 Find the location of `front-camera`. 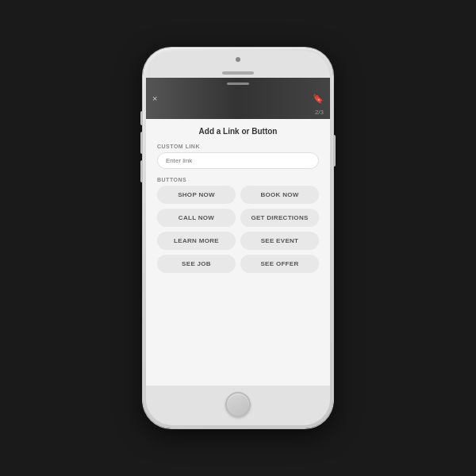

front-camera is located at coordinates (238, 60).